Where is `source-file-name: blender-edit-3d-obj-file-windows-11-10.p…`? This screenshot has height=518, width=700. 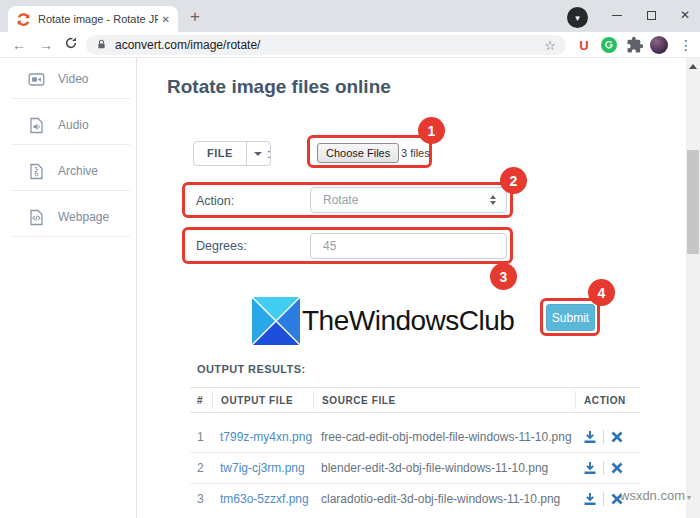
source-file-name: blender-edit-3d-obj-file-windows-11-10.p… is located at coordinates (444, 468).